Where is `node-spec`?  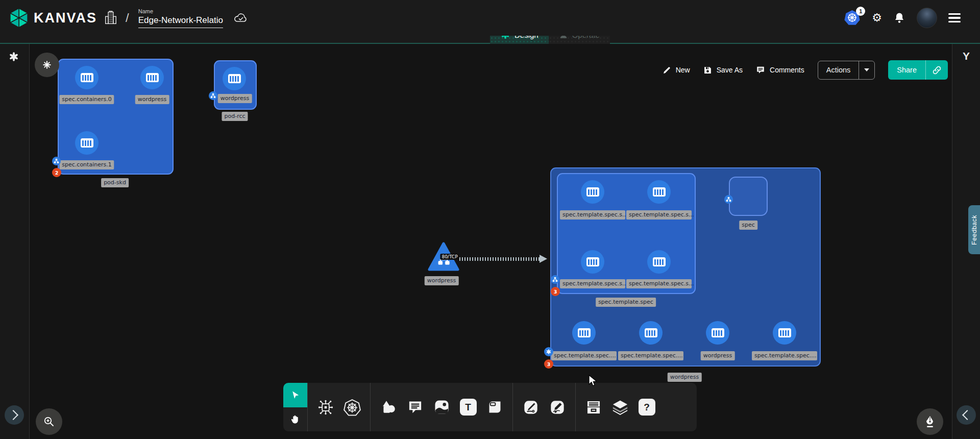 node-spec is located at coordinates (748, 196).